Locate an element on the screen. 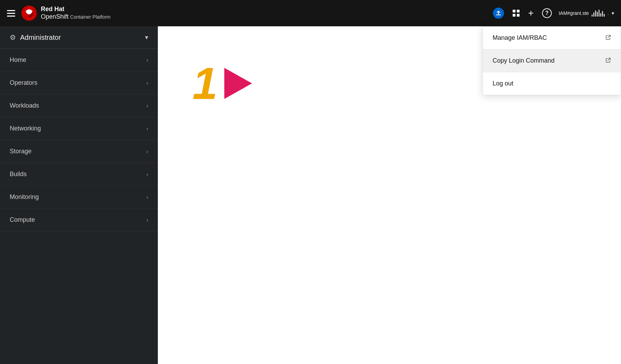 The height and width of the screenshot is (364, 621). help-icon: ? is located at coordinates (547, 13).